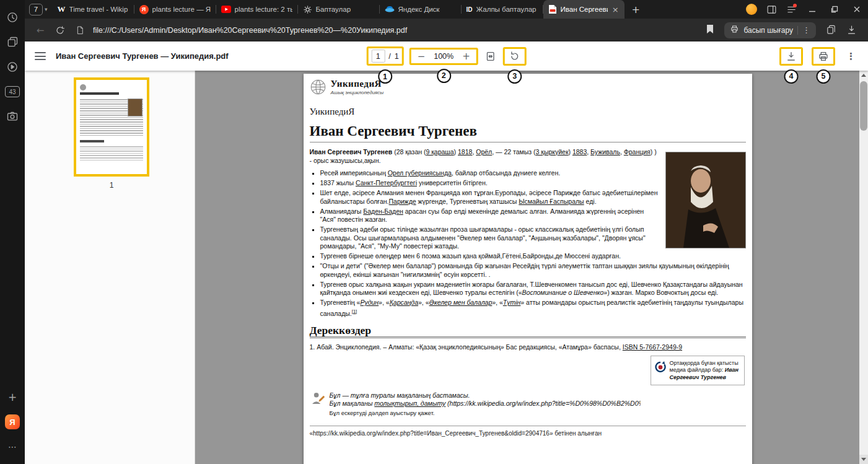 The image size is (868, 464). What do you see at coordinates (851, 30) in the screenshot?
I see `downloads-icon` at bounding box center [851, 30].